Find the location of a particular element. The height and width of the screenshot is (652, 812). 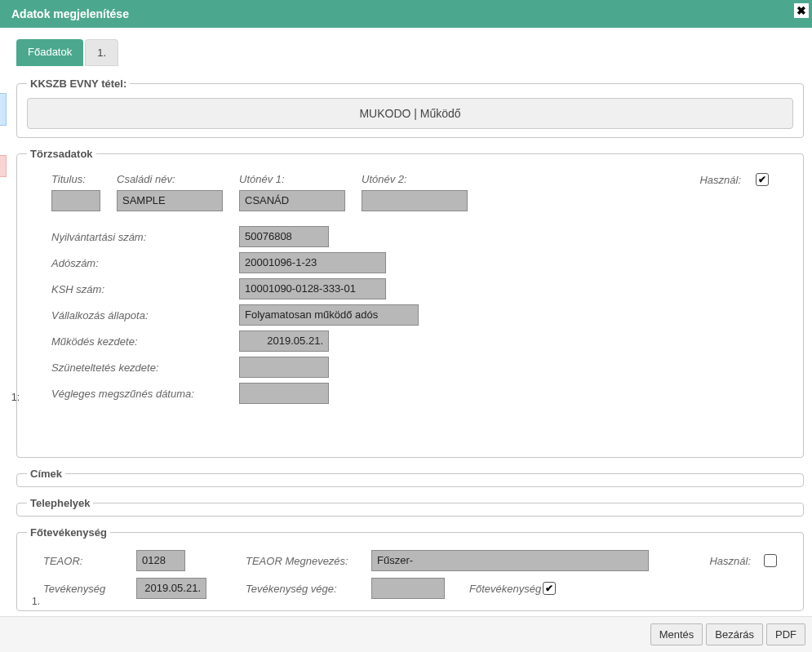

label-ksh: KSH szám: is located at coordinates (145, 289).